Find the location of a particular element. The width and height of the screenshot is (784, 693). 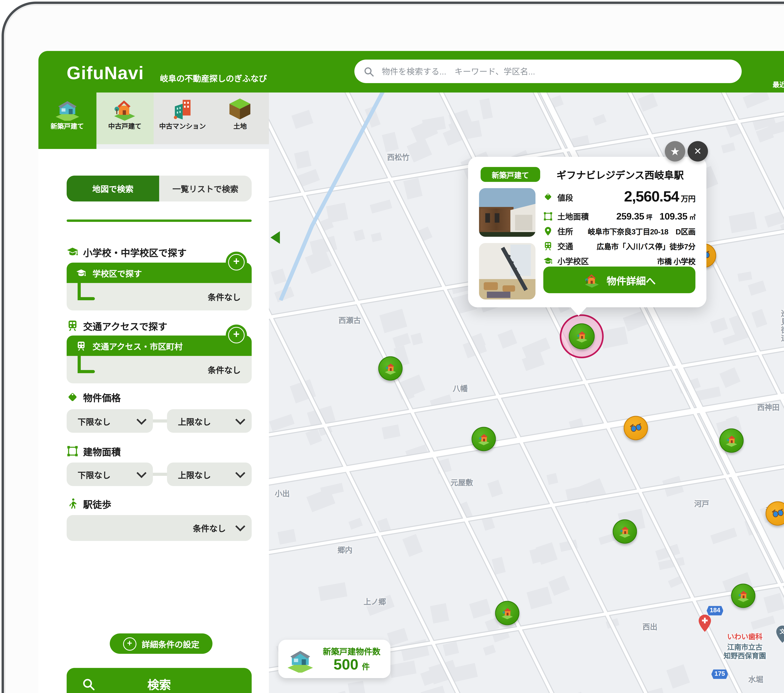

school-district-value: 市橋 小学校 is located at coordinates (642, 261).